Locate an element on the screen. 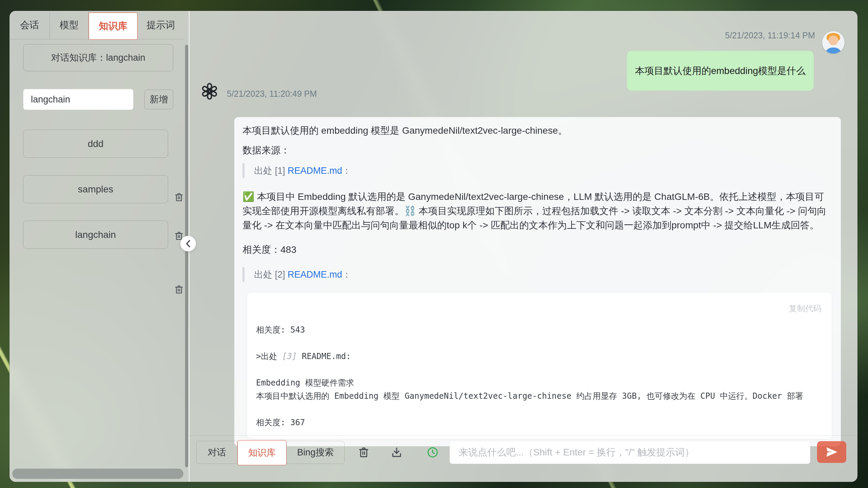 Image resolution: width=868 pixels, height=488 pixels. source-quote-2: 出处 [2] README.md： is located at coordinates (538, 275).